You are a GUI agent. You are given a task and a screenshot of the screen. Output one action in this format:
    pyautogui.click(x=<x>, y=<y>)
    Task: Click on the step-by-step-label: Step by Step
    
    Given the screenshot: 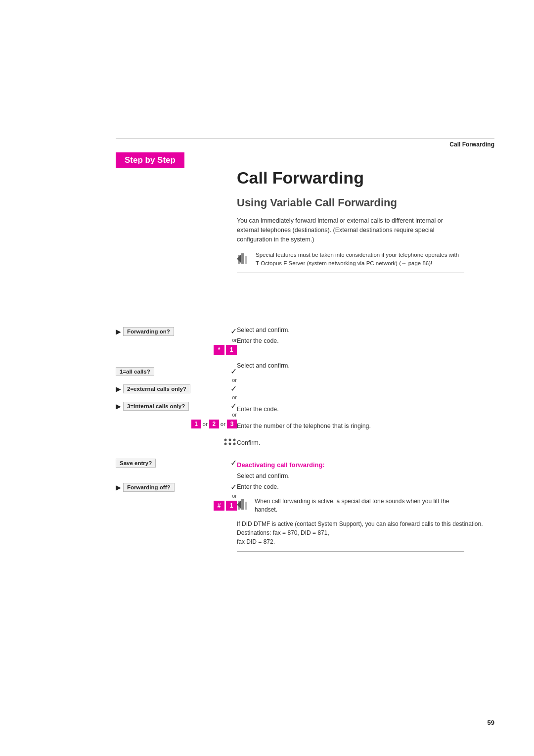 What is the action you would take?
    pyautogui.click(x=150, y=160)
    